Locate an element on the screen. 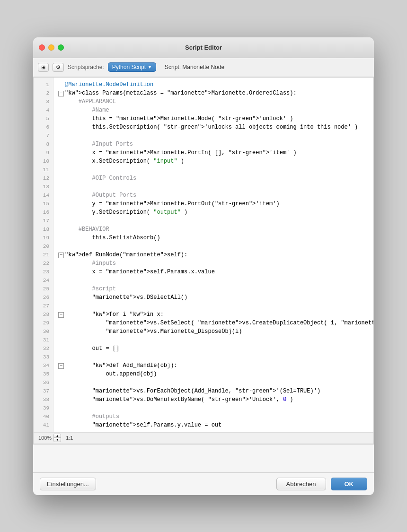  zoom-down-button: ▼ is located at coordinates (57, 440).